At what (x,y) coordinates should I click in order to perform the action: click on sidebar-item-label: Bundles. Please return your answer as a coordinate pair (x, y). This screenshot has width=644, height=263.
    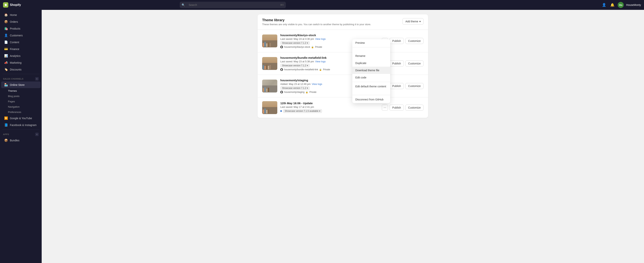
    Looking at the image, I should click on (14, 140).